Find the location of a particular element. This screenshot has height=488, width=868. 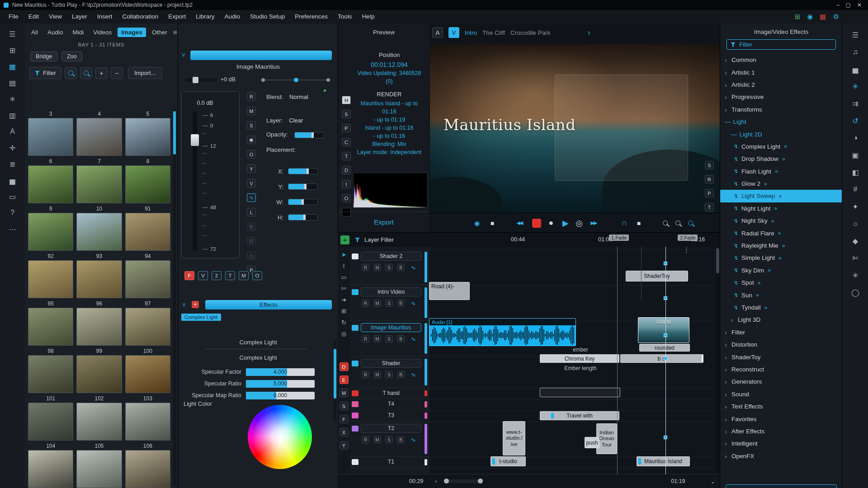

channel-o-button: O is located at coordinates (251, 155).